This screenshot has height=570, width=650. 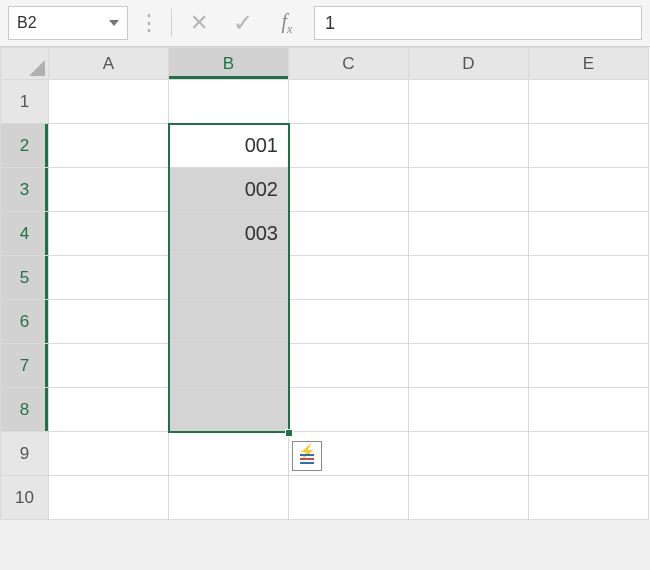 What do you see at coordinates (243, 23) in the screenshot?
I see `enter-icon: ✓` at bounding box center [243, 23].